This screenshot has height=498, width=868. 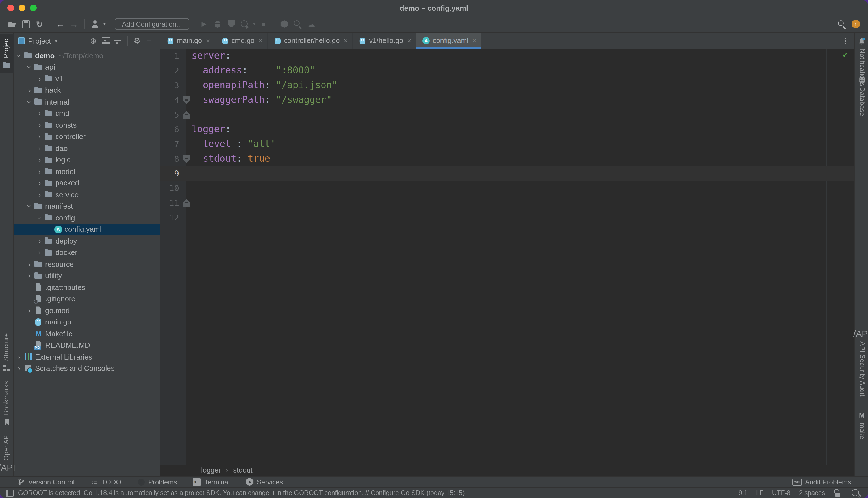 What do you see at coordinates (87, 137) in the screenshot?
I see `tree-item: ›controller` at bounding box center [87, 137].